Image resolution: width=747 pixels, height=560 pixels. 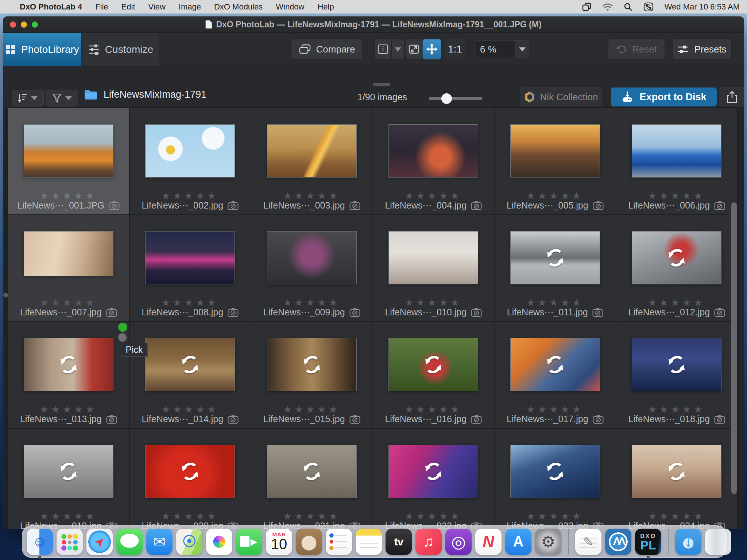 I want to click on thumbnail-cell: ★★★★★ LifeNews⋯_010.jpg, so click(x=434, y=268).